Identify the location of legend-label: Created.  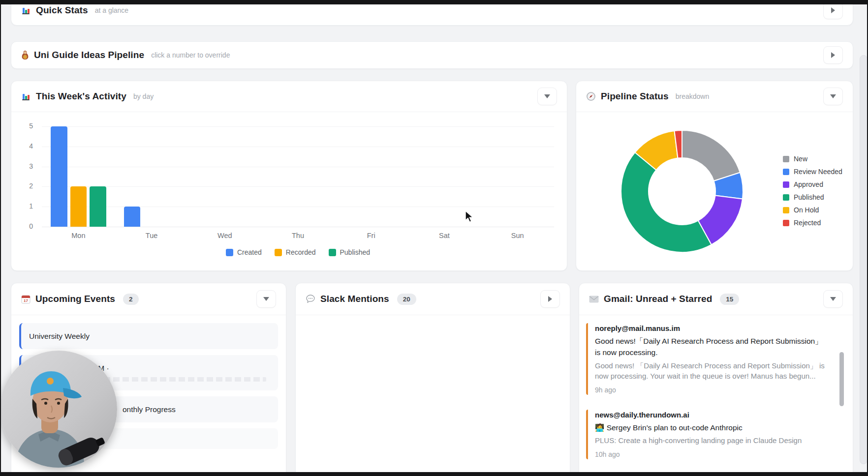
(249, 252).